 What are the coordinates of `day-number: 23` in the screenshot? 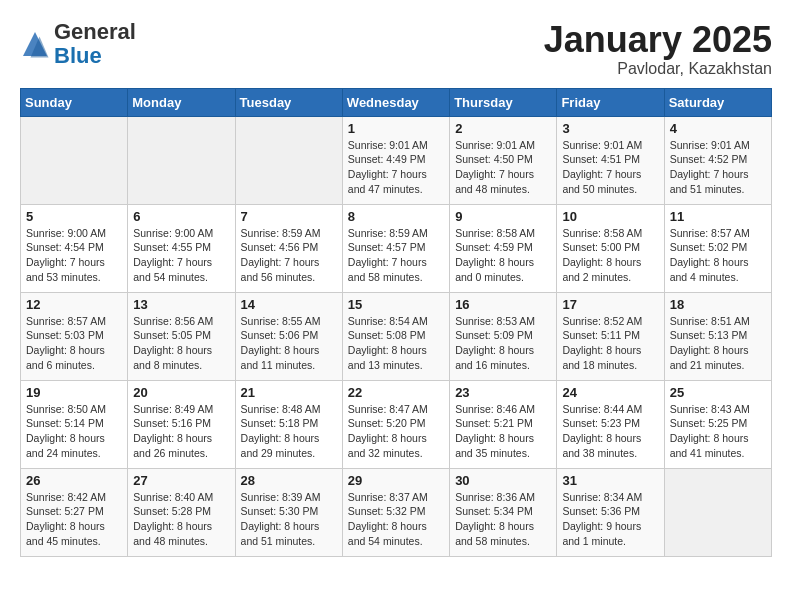 It's located at (503, 392).